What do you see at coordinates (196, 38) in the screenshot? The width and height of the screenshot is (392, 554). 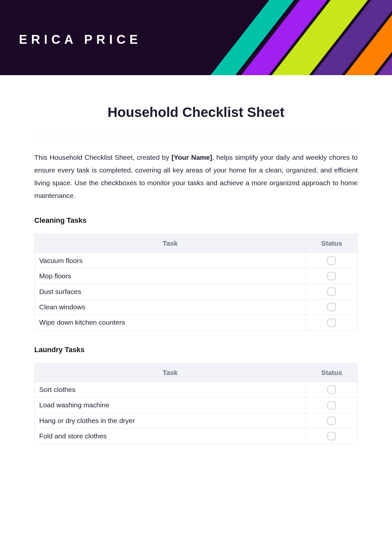 I see `document-header: ERICA PRICE` at bounding box center [196, 38].